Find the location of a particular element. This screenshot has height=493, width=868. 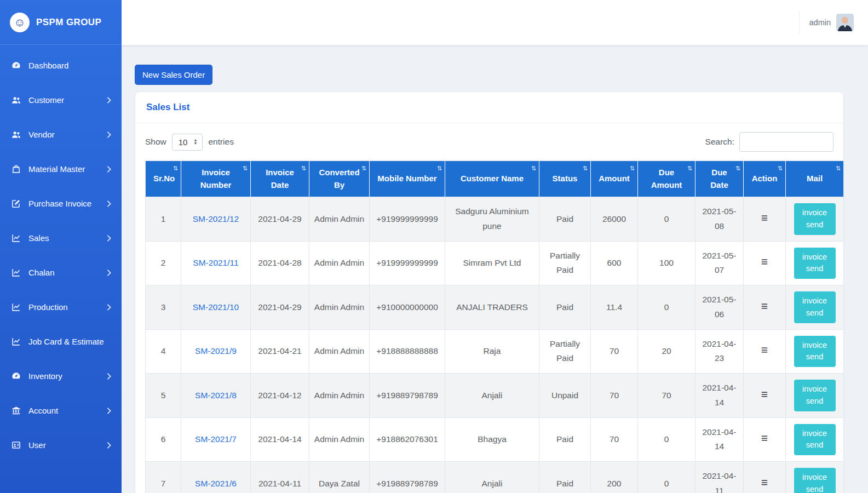

cell-invoice-date: 2021-04-12 is located at coordinates (280, 395).